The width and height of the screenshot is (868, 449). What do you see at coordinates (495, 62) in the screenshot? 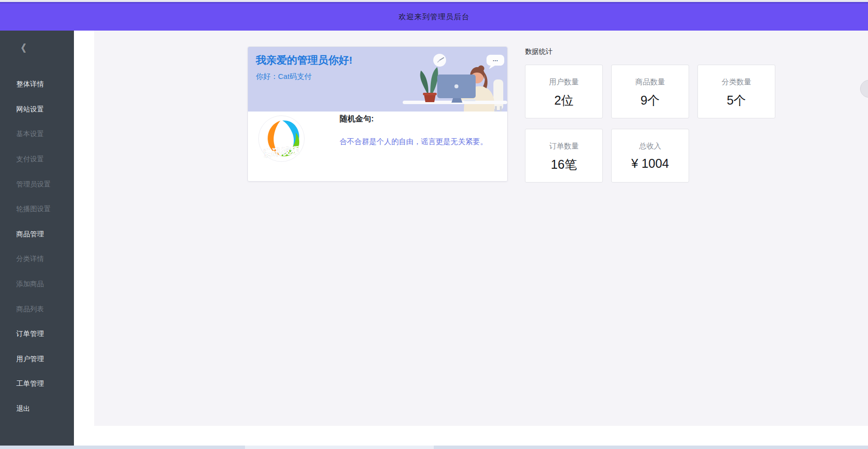
I see `speech-bubble: ...` at bounding box center [495, 62].